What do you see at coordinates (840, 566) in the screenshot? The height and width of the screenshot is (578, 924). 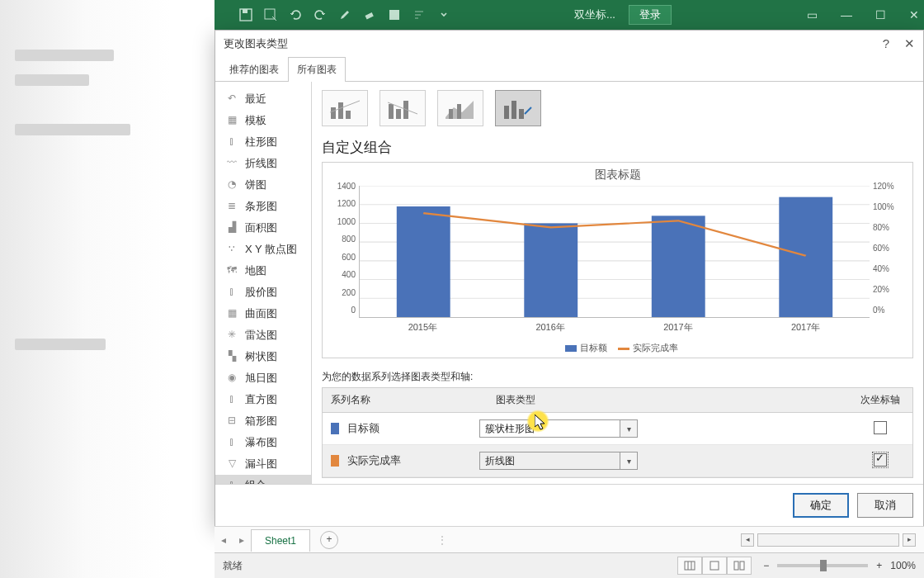 I see `zoom-control: − + 100%` at bounding box center [840, 566].